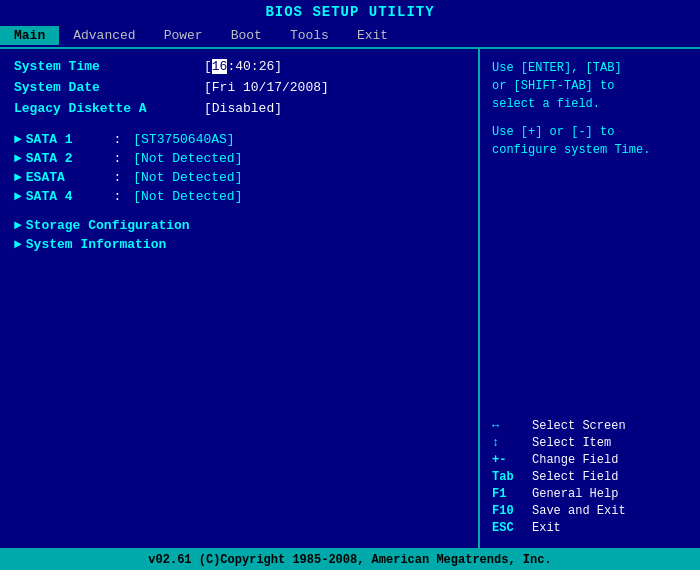 The image size is (700, 570). I want to click on key-name: F10, so click(512, 511).